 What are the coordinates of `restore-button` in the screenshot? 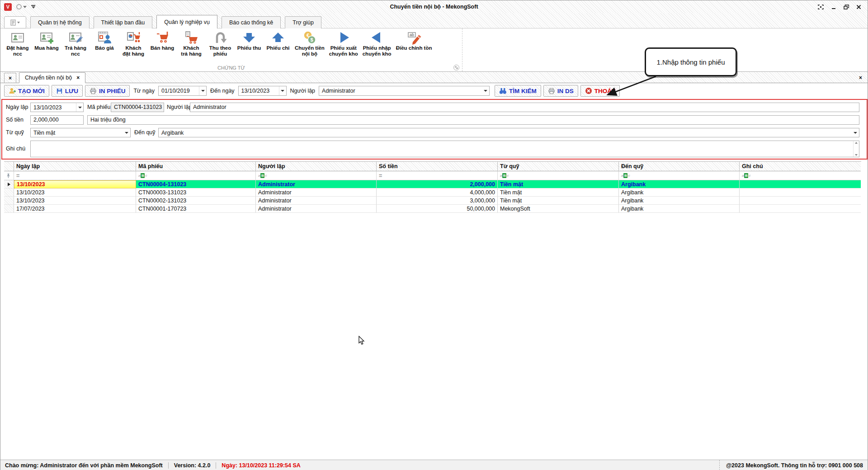 It's located at (846, 7).